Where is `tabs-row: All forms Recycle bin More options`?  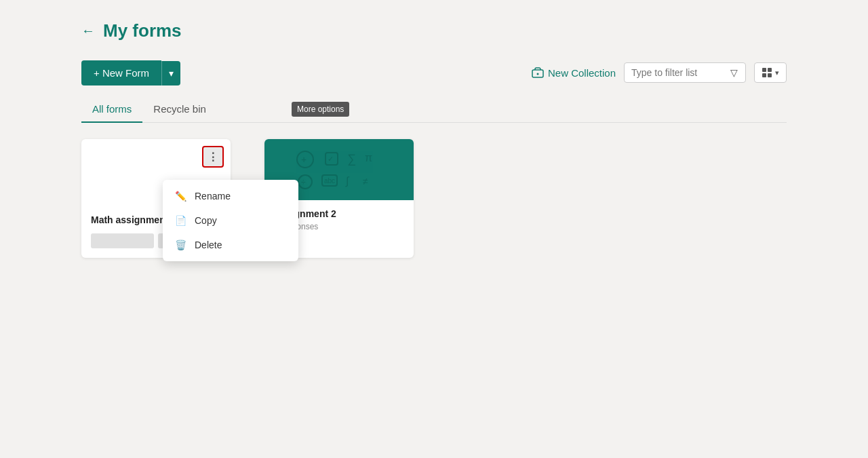
tabs-row: All forms Recycle bin More options is located at coordinates (434, 110).